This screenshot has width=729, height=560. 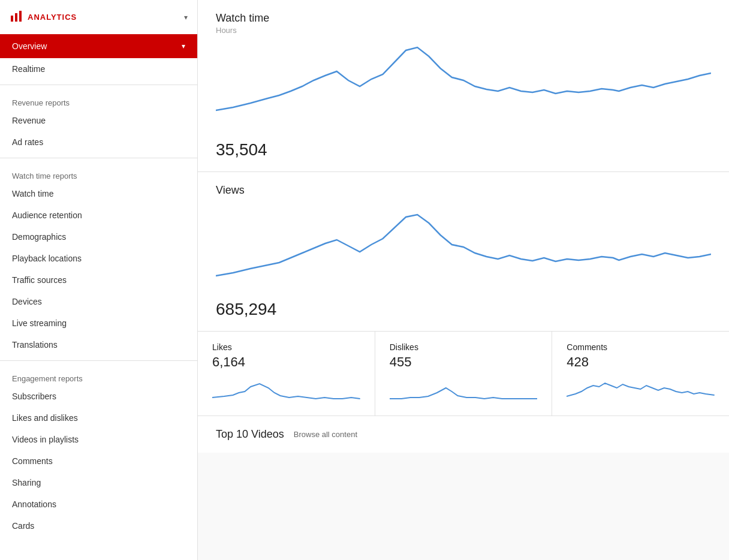 What do you see at coordinates (98, 418) in the screenshot?
I see `sidebar-item-likes-dislikes: Likes and dislikes` at bounding box center [98, 418].